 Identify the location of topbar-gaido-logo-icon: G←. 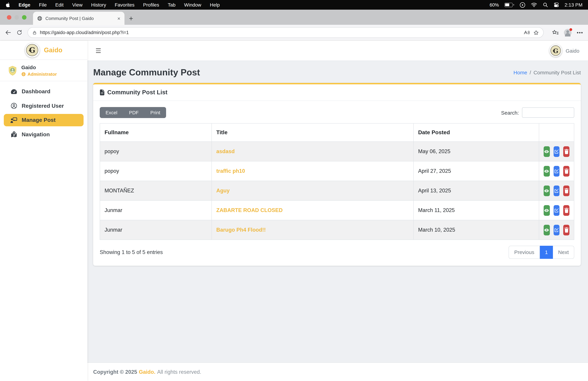
(556, 51).